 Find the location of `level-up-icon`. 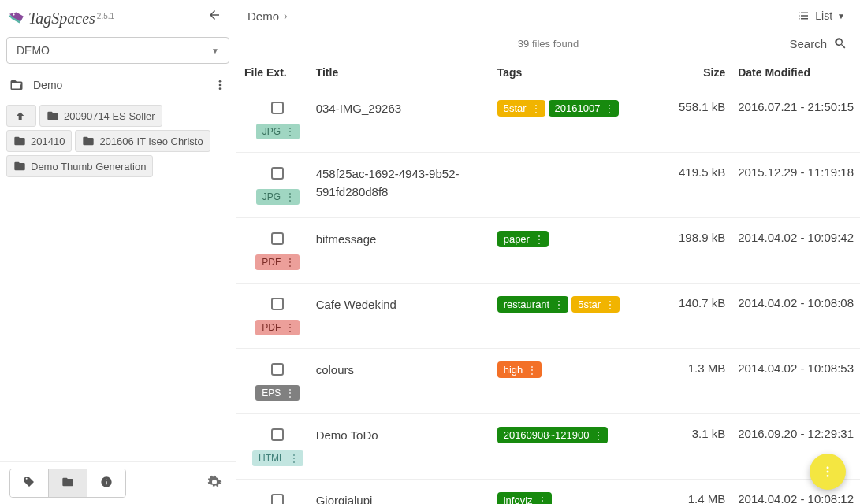

level-up-icon is located at coordinates (21, 116).